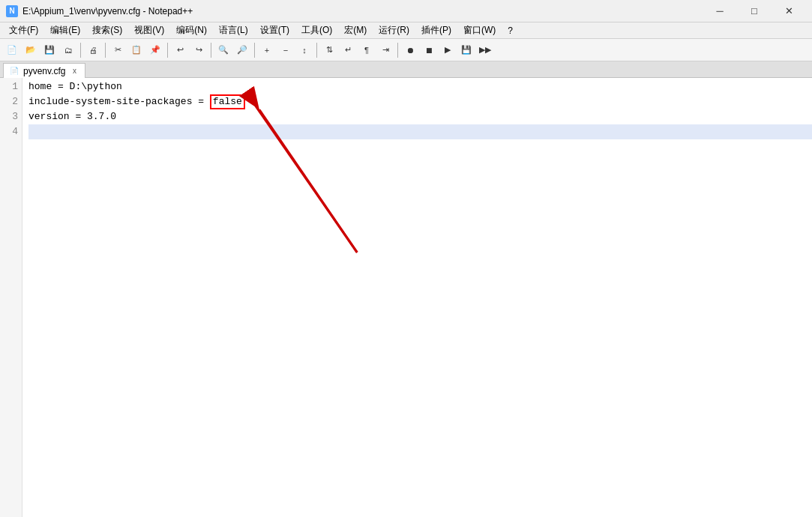 The width and height of the screenshot is (812, 517). I want to click on line-num-4: 4, so click(9, 132).